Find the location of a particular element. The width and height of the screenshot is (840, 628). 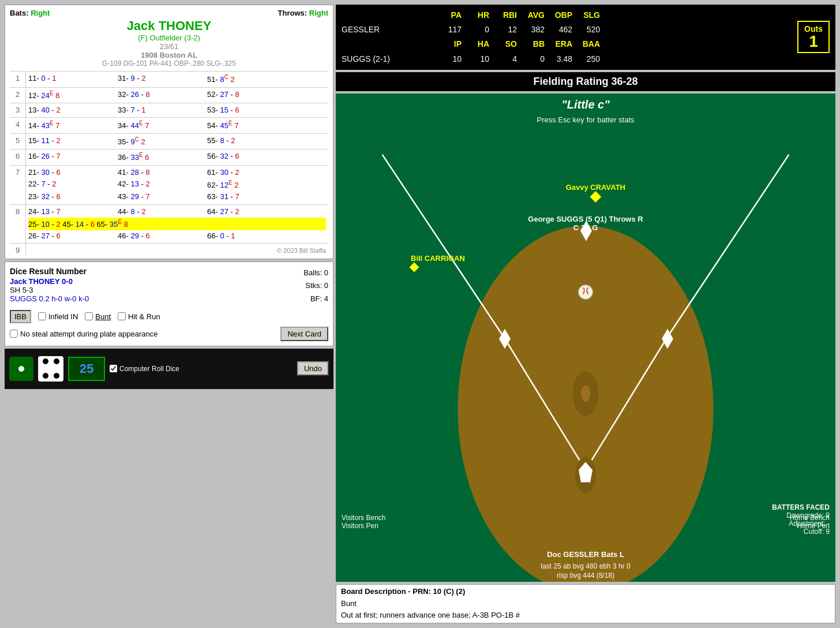

row-label-9: 9 is located at coordinates (18, 249).